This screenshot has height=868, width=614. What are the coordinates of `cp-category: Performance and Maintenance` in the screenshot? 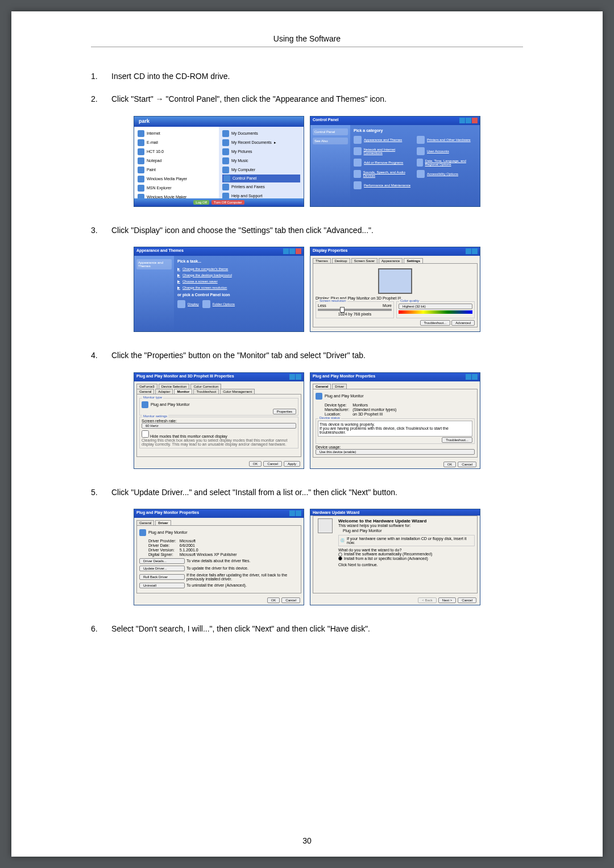 It's located at (383, 185).